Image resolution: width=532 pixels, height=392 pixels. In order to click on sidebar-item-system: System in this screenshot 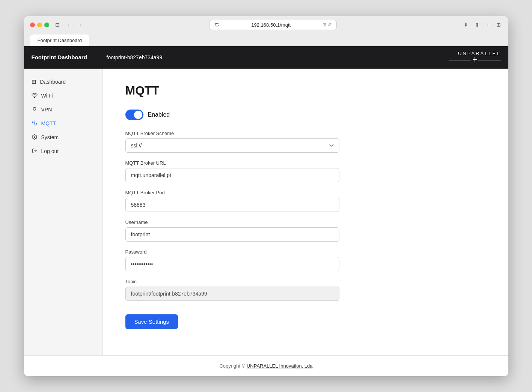, I will do `click(63, 137)`.